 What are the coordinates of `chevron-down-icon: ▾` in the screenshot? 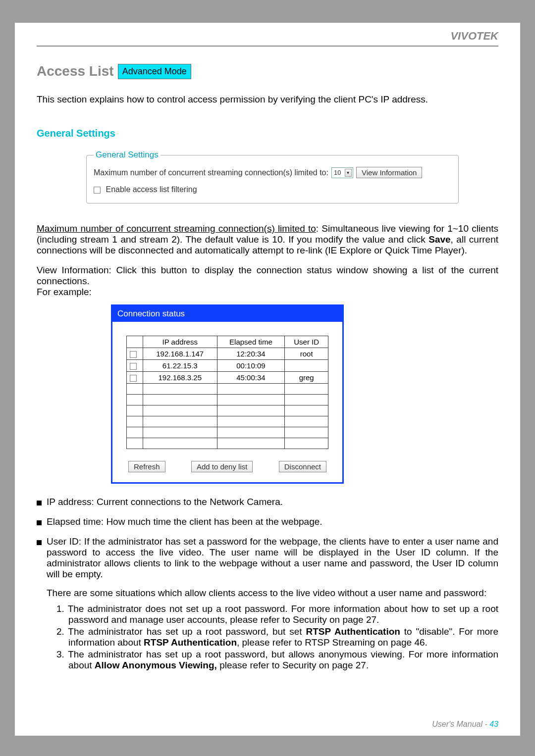 It's located at (348, 173).